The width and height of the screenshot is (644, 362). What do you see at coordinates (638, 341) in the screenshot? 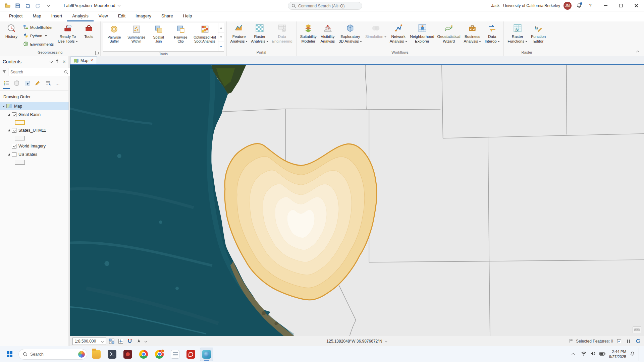
I see `refresh-icon` at bounding box center [638, 341].